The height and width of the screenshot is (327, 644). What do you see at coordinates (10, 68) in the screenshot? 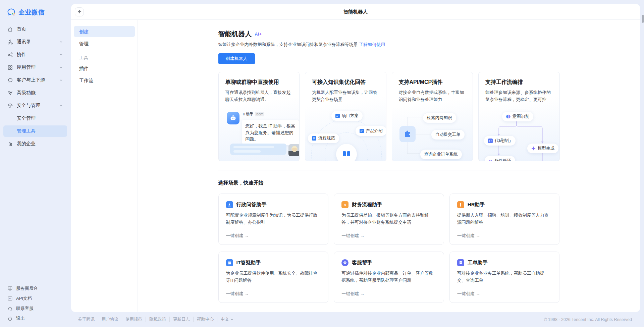
I see `apps-icon` at bounding box center [10, 68].